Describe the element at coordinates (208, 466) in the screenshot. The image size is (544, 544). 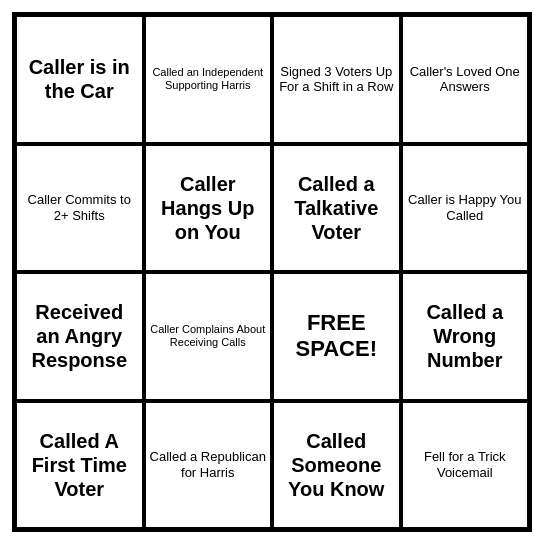
I see `bingo-cell-3-1: Called a Republican for Harris` at that location.